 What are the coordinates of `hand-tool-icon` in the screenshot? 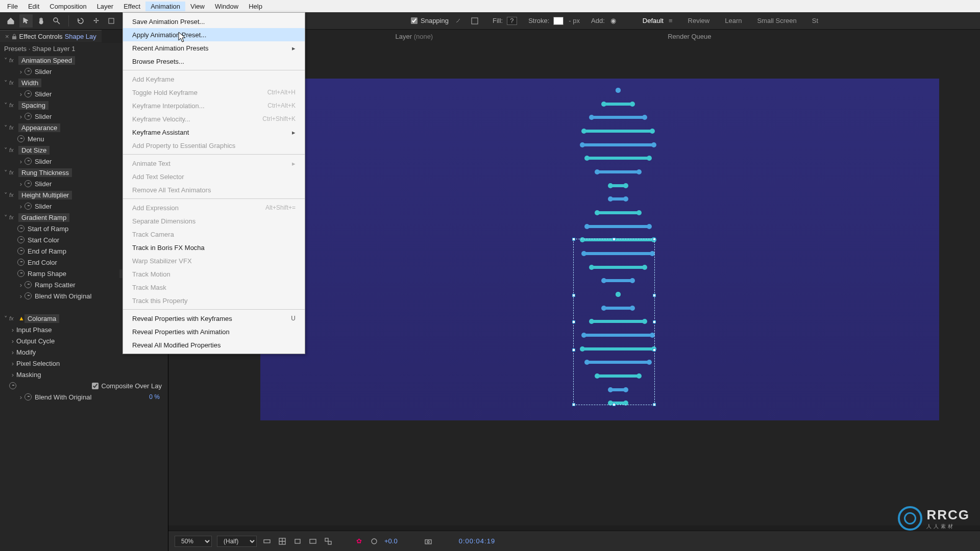 It's located at (41, 21).